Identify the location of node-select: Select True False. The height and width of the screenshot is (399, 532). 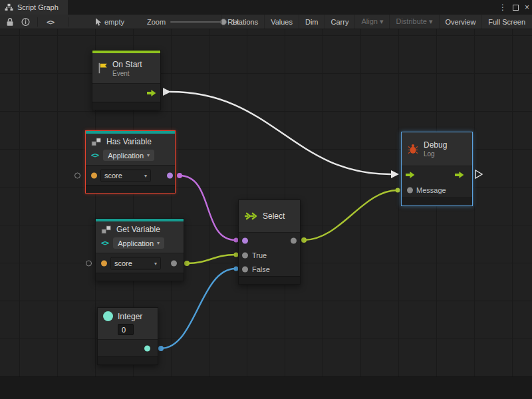
(269, 242).